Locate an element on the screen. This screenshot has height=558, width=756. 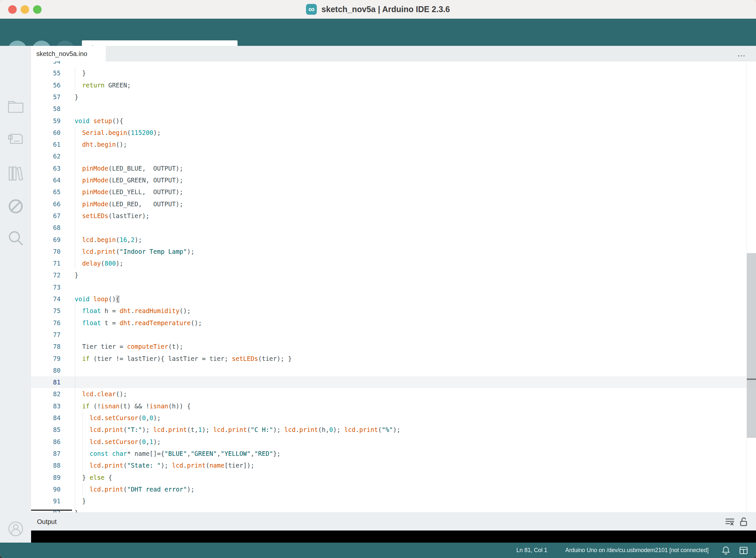
line-number: 85 is located at coordinates (46, 430).